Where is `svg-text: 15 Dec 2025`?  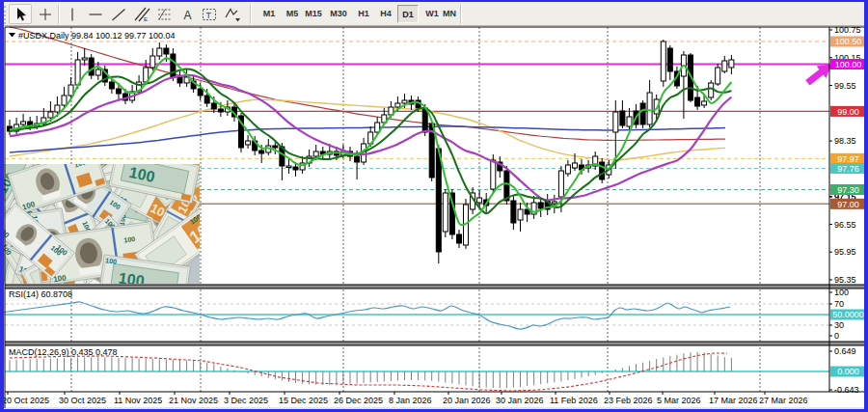
svg-text: 15 Dec 2025 is located at coordinates (303, 400).